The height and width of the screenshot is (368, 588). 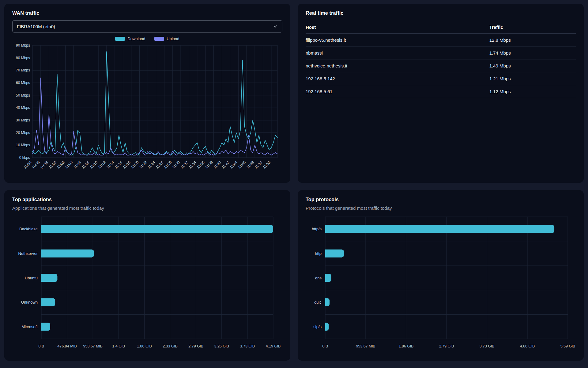 I want to click on table-row: filippo-v6.nethesis.it 12.8 Mbps, so click(x=441, y=40).